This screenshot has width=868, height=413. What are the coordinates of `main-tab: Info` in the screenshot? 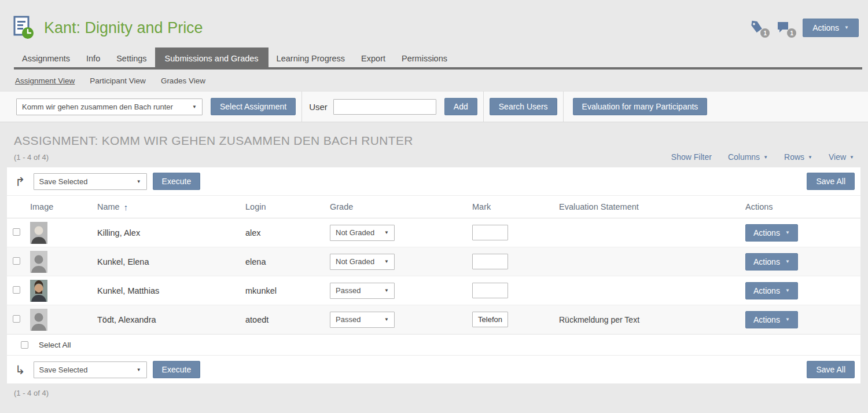 It's located at (93, 58).